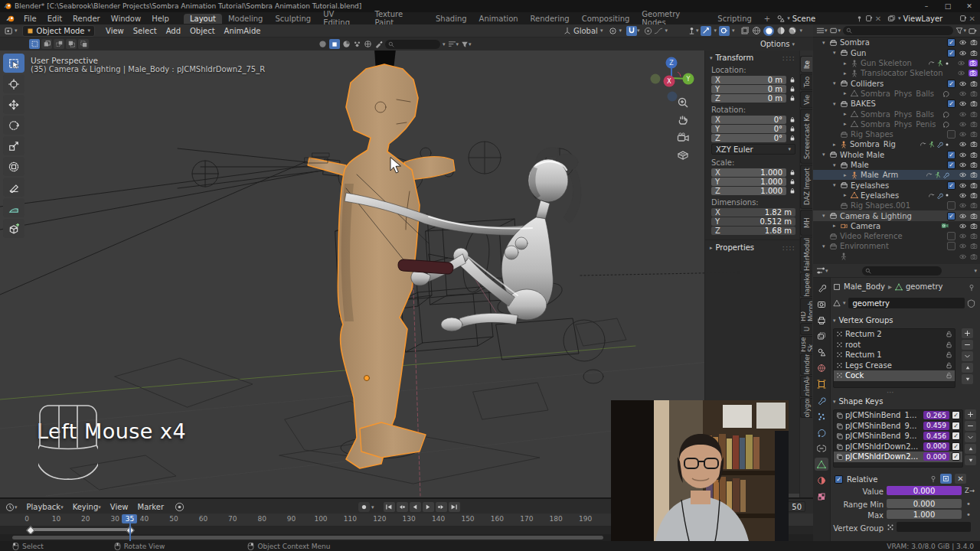  What do you see at coordinates (894, 345) in the screenshot?
I see `vertex-group-row: root` at bounding box center [894, 345].